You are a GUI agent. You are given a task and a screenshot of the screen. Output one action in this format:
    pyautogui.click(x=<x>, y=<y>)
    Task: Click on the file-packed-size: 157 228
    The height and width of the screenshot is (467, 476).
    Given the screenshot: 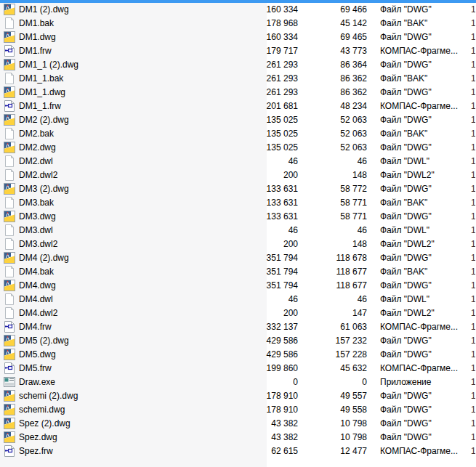 What is the action you would take?
    pyautogui.click(x=336, y=354)
    